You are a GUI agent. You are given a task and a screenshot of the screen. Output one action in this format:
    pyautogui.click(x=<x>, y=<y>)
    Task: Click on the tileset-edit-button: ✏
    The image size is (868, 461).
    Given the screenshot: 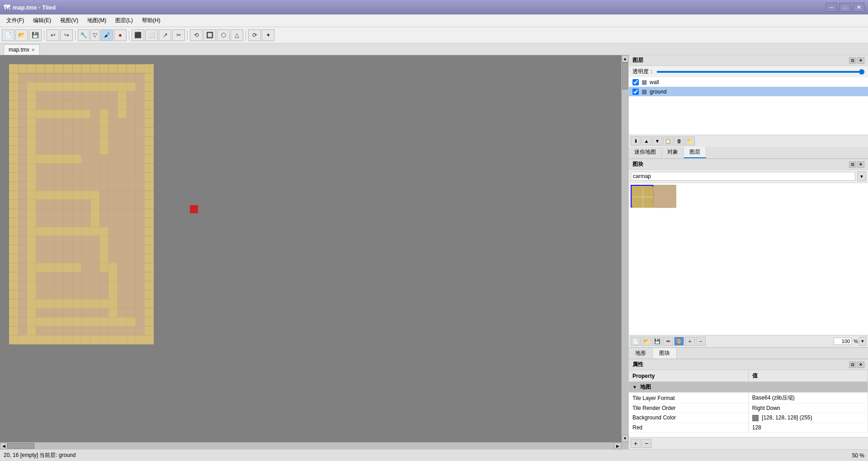 What is the action you would take?
    pyautogui.click(x=668, y=341)
    